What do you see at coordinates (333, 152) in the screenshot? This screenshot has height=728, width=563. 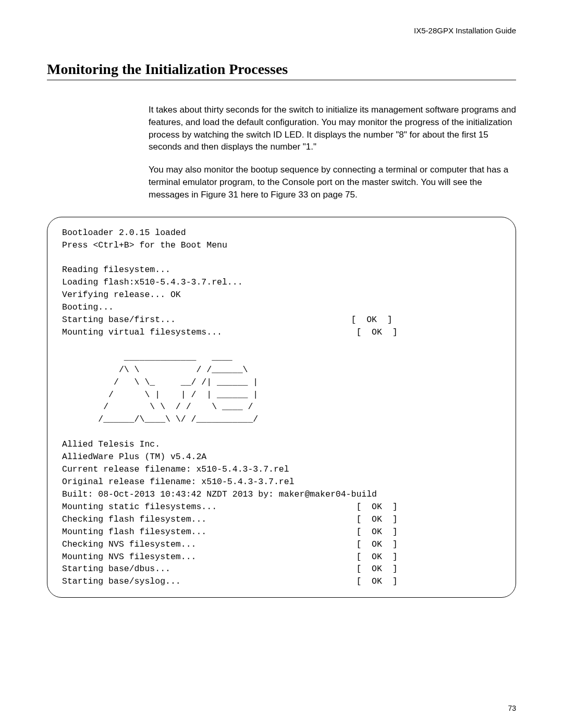 I see `intro-section: It takes about thirty seconds for the sw…` at bounding box center [333, 152].